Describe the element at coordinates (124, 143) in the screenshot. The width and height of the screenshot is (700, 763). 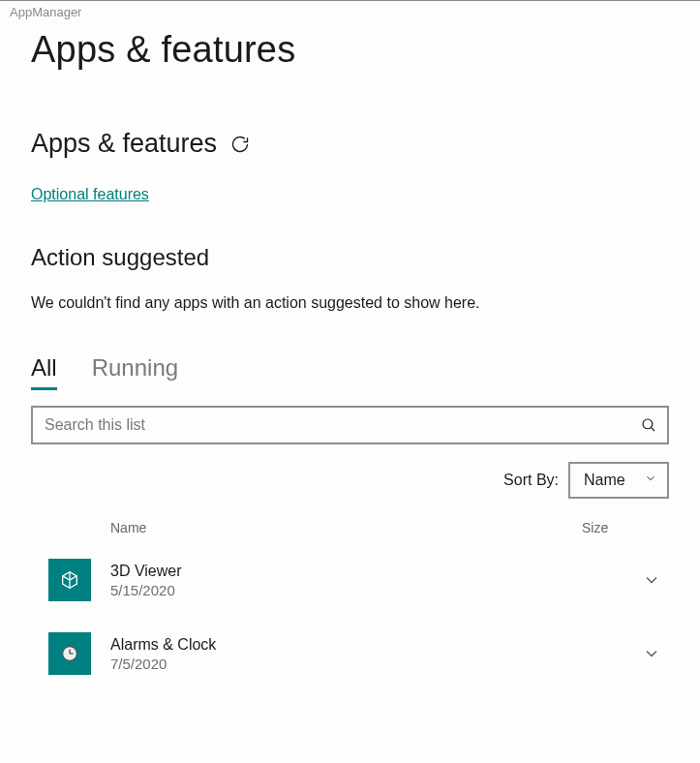
I see `section-heading: Apps & features` at that location.